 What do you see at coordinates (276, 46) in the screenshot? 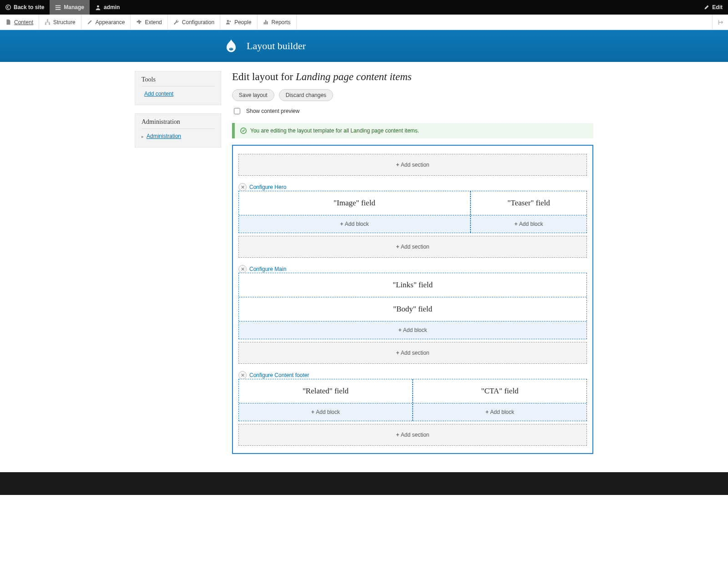
I see `page-header-title: Layout builder` at bounding box center [276, 46].